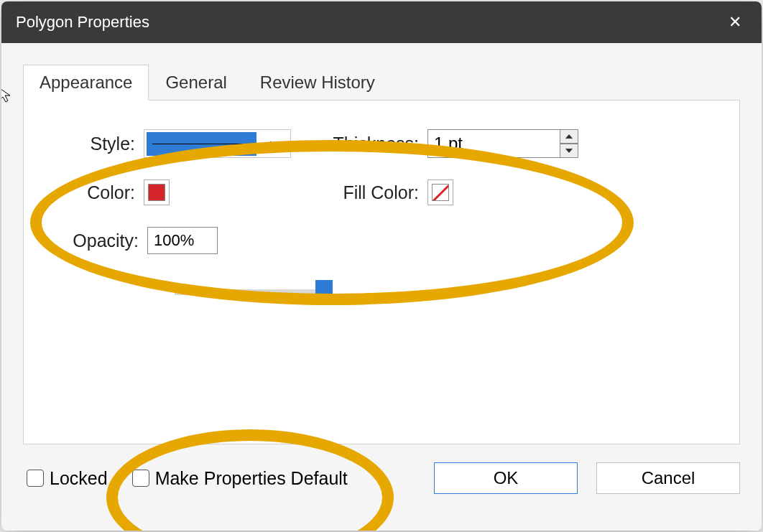  I want to click on thickness-spinner, so click(569, 144).